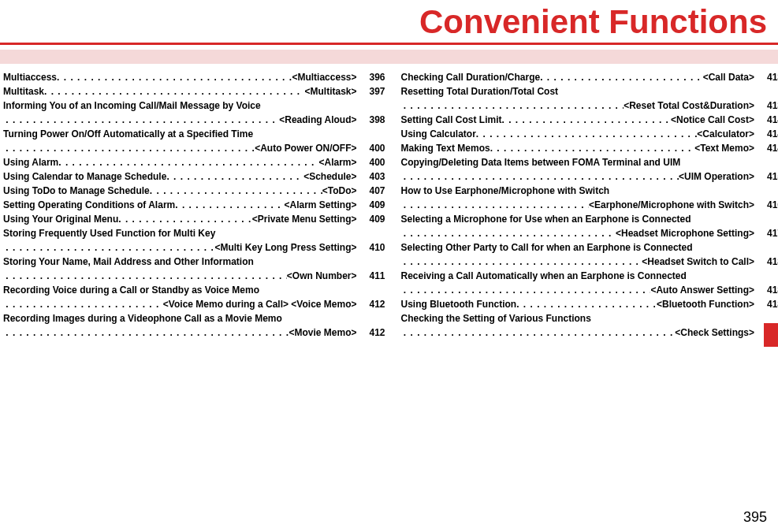 This screenshot has width=778, height=532. I want to click on toc-entry-ref: <Bluetooth Function>, so click(705, 304).